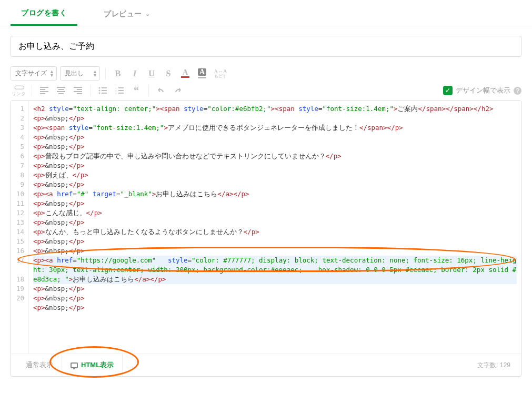  What do you see at coordinates (44, 16) in the screenshot?
I see `tab-write: ブログを書く` at bounding box center [44, 16].